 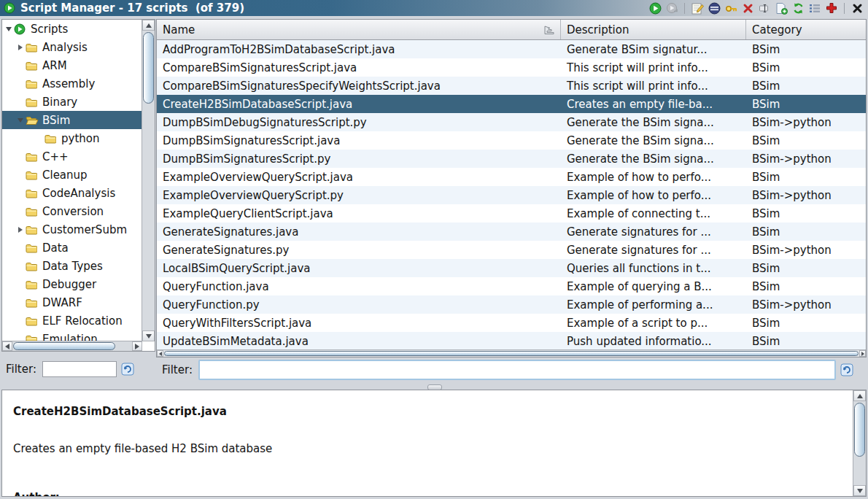 I want to click on ghidra-api-help-icon, so click(x=832, y=8).